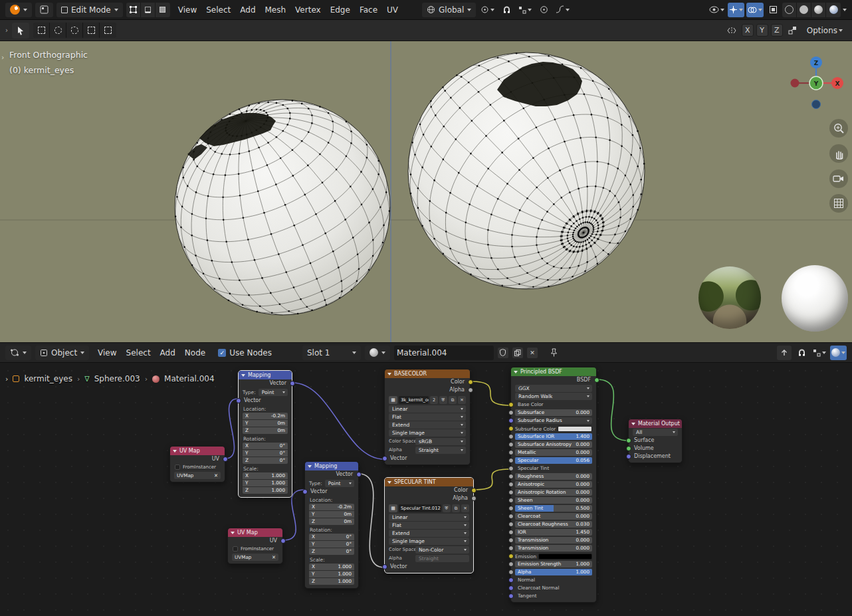  I want to click on navigation-gizmo: Z X Y, so click(816, 83).